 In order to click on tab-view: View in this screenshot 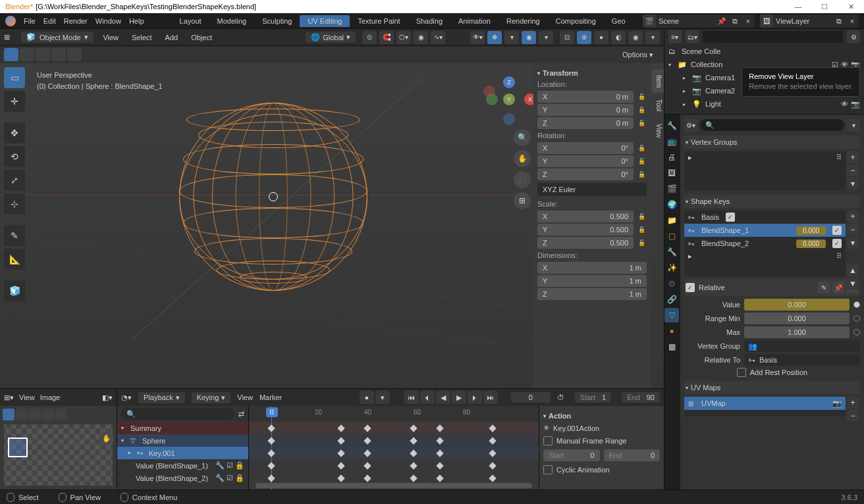, I will do `click(658, 131)`.